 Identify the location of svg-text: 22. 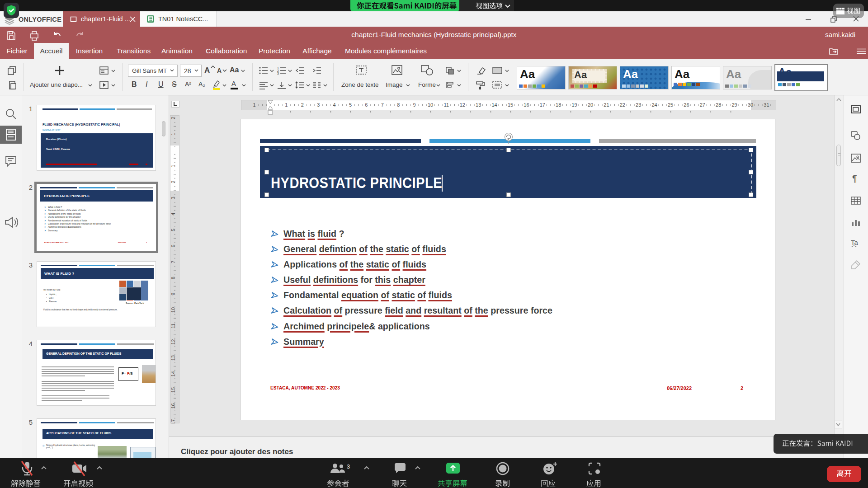
(623, 105).